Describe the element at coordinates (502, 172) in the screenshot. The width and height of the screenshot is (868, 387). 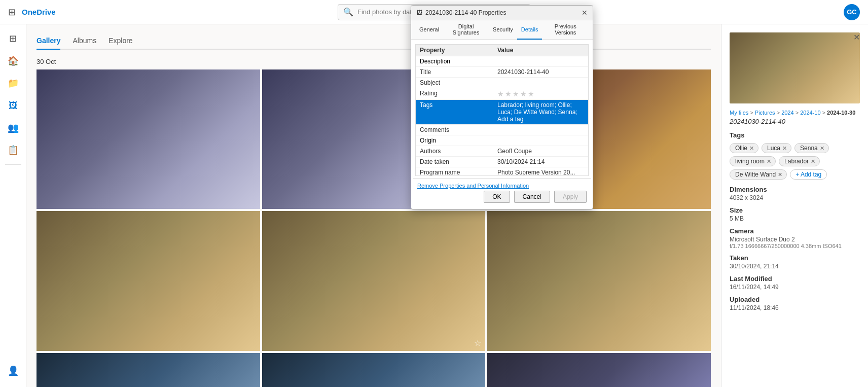
I see `prop-row-programname: Program name Photo Supreme Version 20...` at that location.